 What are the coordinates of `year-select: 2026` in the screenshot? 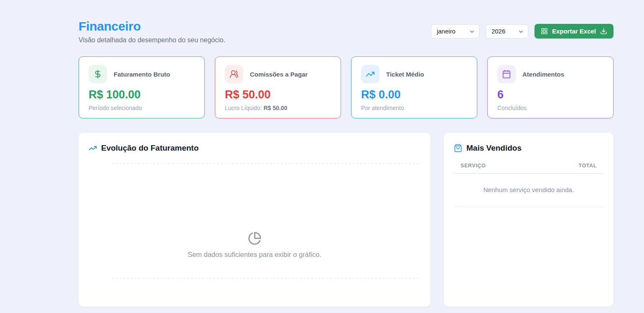 It's located at (507, 31).